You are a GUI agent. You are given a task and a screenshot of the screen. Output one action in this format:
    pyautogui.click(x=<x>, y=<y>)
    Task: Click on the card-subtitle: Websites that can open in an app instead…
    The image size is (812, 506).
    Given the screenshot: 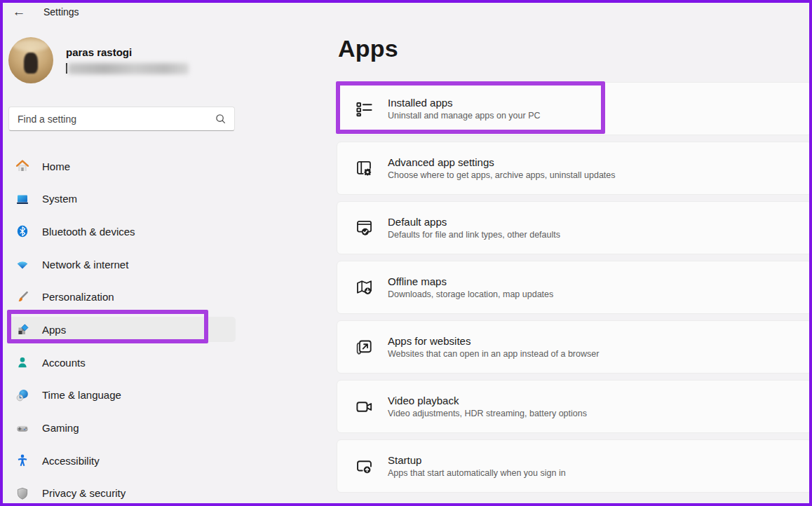 What is the action you would take?
    pyautogui.click(x=494, y=354)
    